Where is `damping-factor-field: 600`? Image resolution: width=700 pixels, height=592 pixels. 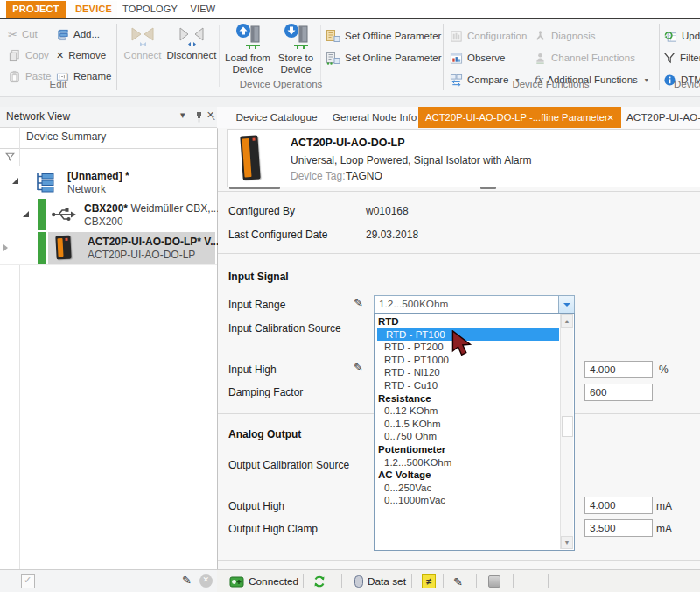 damping-factor-field: 600 is located at coordinates (619, 392).